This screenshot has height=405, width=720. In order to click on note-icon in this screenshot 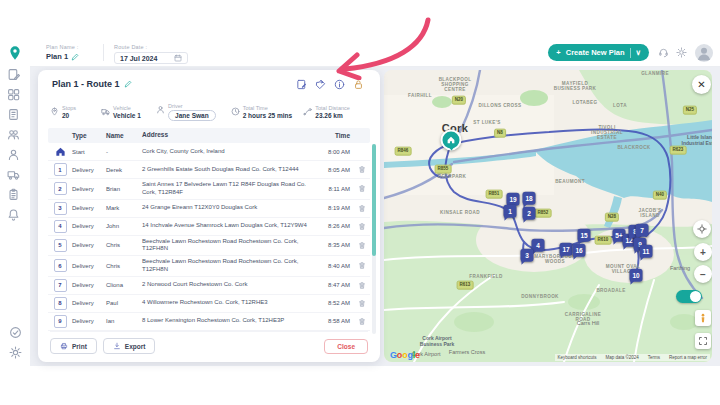, I will do `click(302, 84)`.